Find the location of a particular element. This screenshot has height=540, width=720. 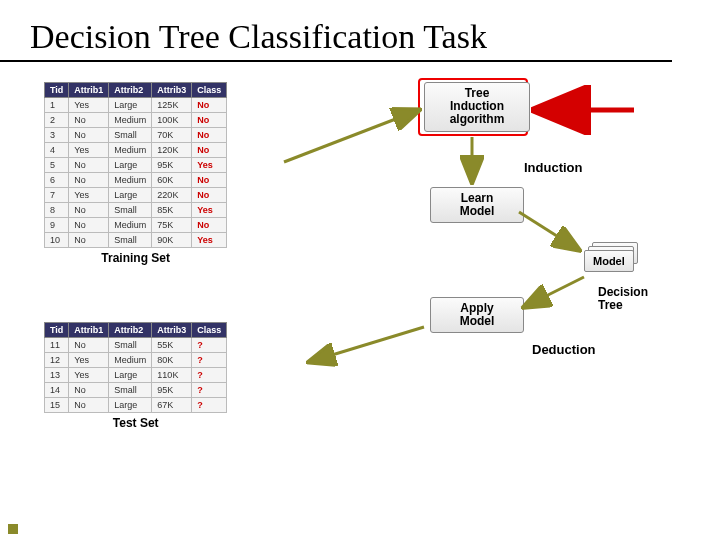

table-row: 6NoMedium60KNo is located at coordinates (136, 180).